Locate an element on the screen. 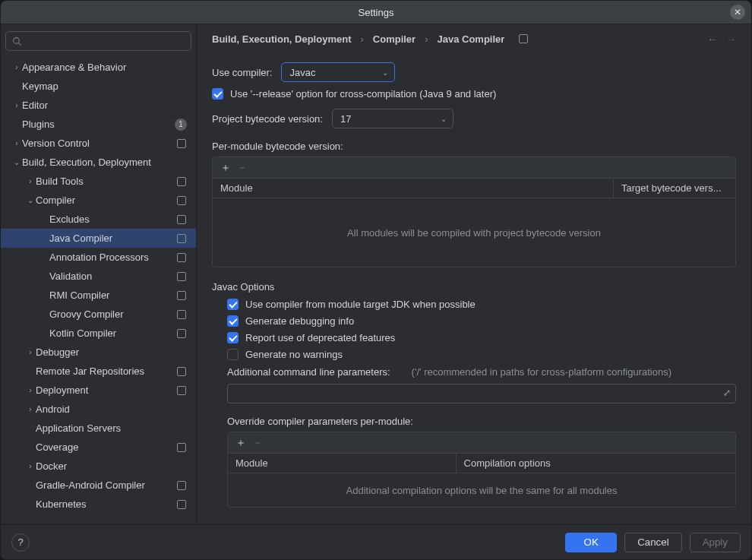  release-option-checkbox: Use '--release' option for cross-compila… is located at coordinates (474, 94).